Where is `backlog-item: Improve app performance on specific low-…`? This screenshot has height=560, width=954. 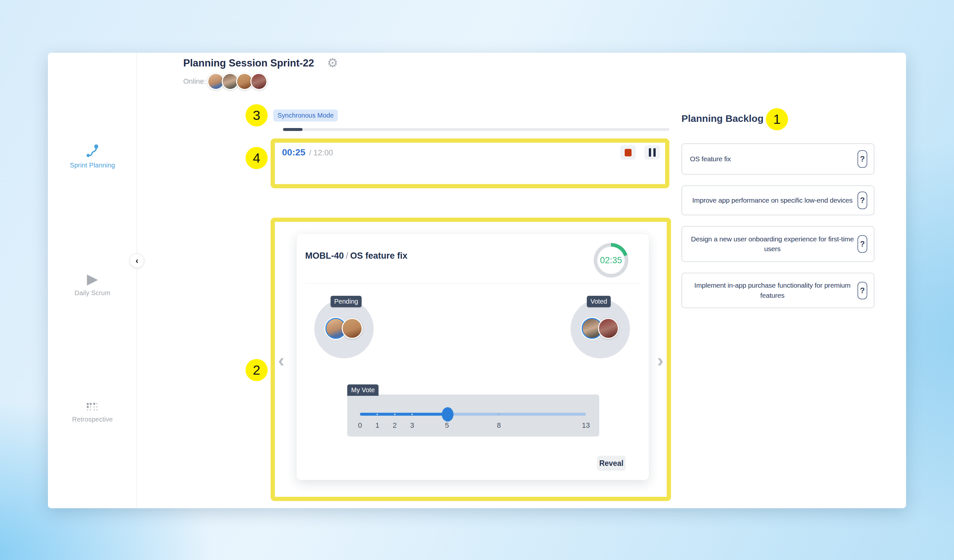
backlog-item: Improve app performance on specific low-… is located at coordinates (778, 201).